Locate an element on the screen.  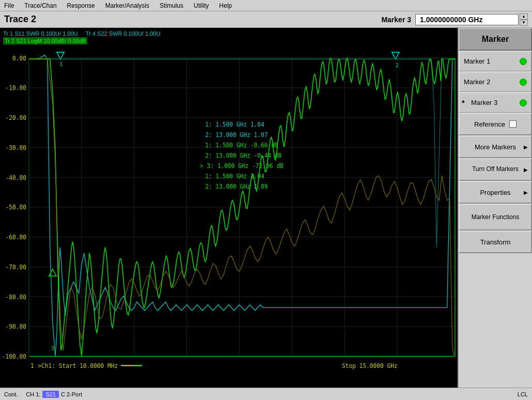
menu-stimulus: Stimulus is located at coordinates (171, 6).